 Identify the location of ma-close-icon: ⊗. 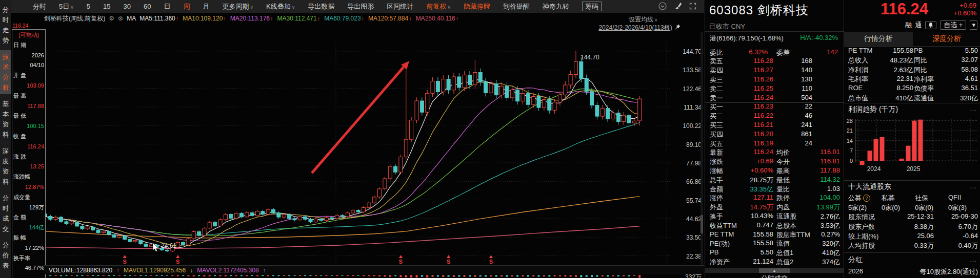
(121, 18).